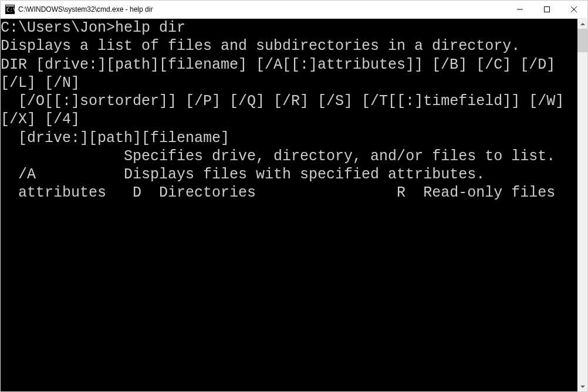  What do you see at coordinates (289, 175) in the screenshot?
I see `terminal-line: /A Displays files with specified attribu…` at bounding box center [289, 175].